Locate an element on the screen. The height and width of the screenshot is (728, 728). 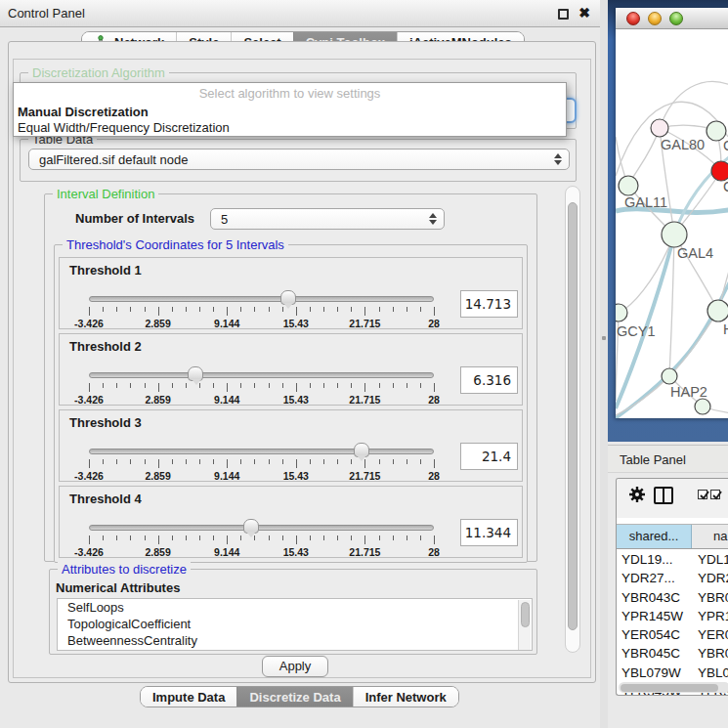
network-canvas: GAL80 GA C GAL11 GAL4 GCY1 H HAP2 is located at coordinates (672, 224).